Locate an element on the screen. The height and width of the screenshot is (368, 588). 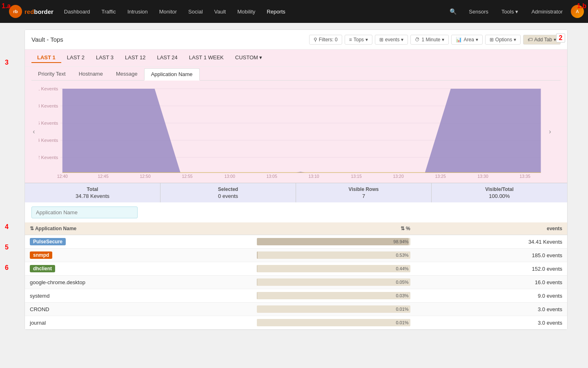
stat-total-value: 34.78 Kevents is located at coordinates (92, 196).